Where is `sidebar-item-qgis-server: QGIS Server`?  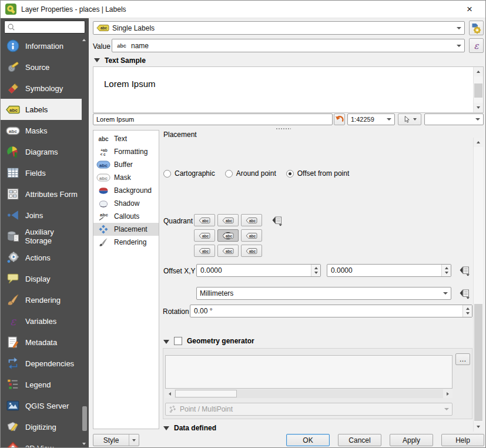 sidebar-item-qgis-server: QGIS Server is located at coordinates (41, 406).